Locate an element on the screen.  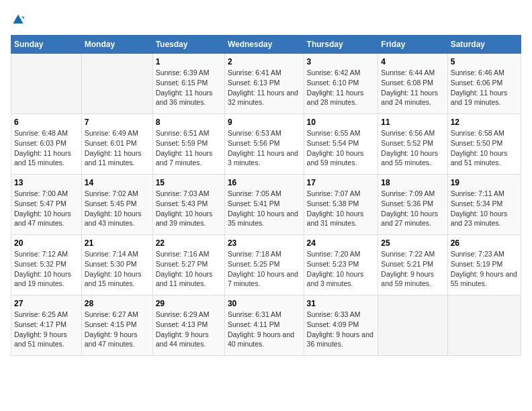
day-info: Sunrise: 6:41 AM Sunset: 6:13 PM Dayligh… is located at coordinates (265, 87).